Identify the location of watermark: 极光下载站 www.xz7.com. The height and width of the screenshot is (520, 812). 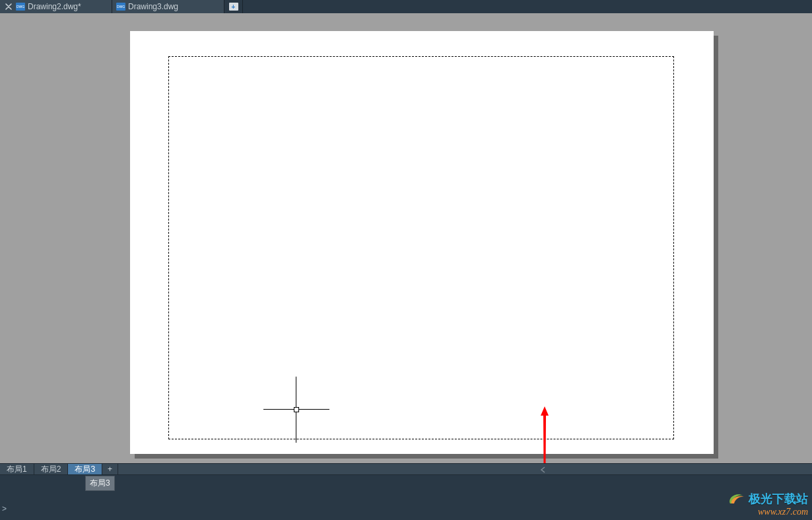
(768, 504).